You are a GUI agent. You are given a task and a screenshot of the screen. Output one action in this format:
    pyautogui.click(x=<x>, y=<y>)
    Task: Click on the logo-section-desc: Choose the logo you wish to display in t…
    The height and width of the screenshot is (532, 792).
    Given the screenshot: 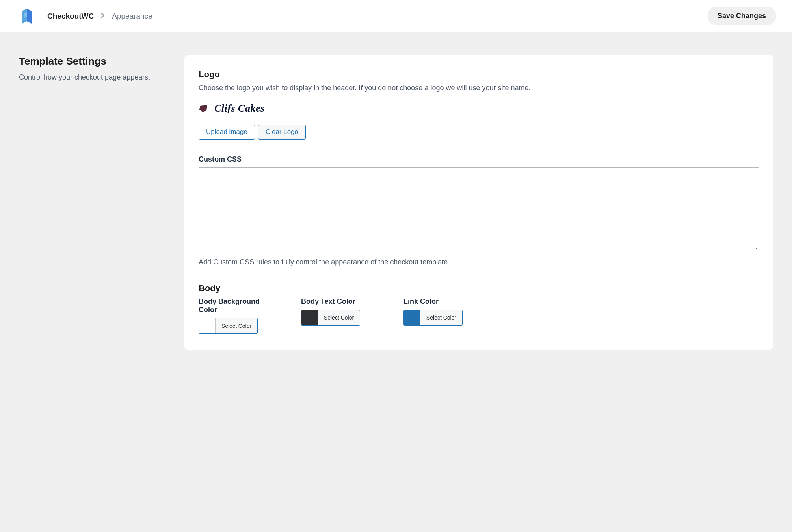 What is the action you would take?
    pyautogui.click(x=479, y=88)
    